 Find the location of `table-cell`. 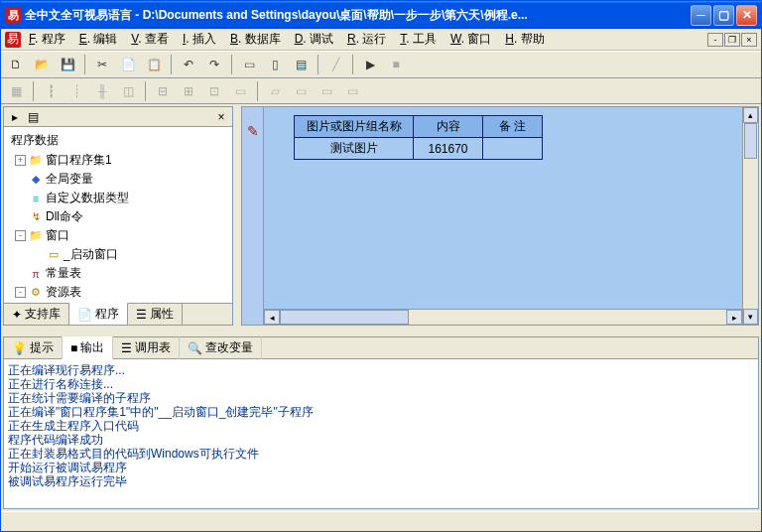

table-cell is located at coordinates (513, 149).